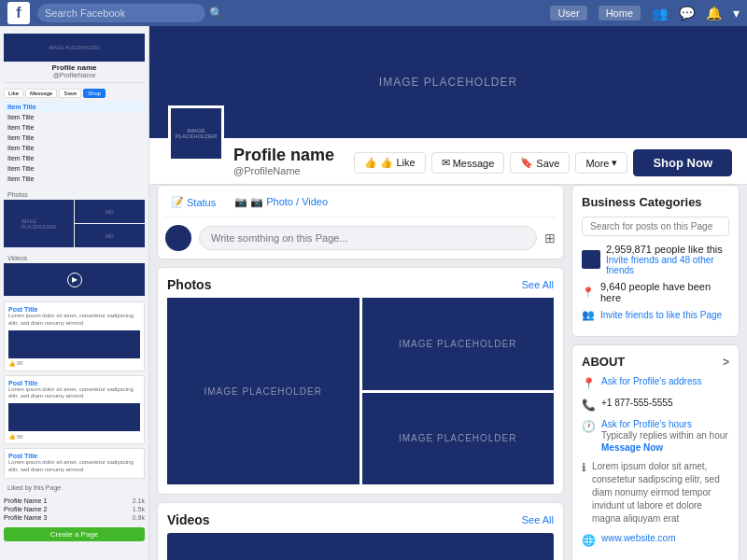 The image size is (747, 560). What do you see at coordinates (13, 93) in the screenshot?
I see `sidebar-like-btn: Like` at bounding box center [13, 93].